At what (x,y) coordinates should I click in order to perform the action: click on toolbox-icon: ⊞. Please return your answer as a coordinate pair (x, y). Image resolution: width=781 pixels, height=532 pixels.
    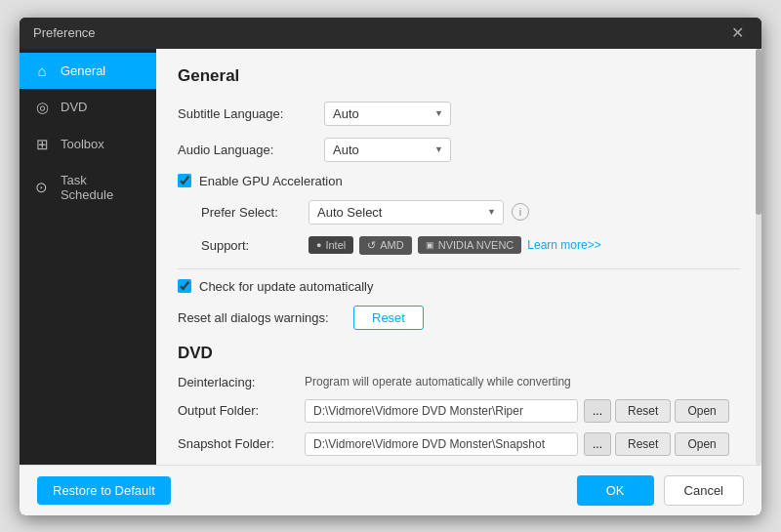
    Looking at the image, I should click on (42, 144).